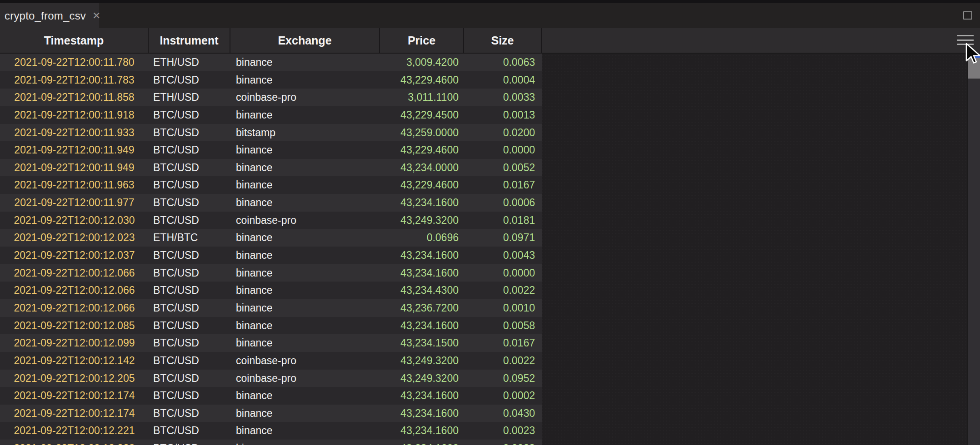  Describe the element at coordinates (271, 115) in the screenshot. I see `table-row: 2021-09-22T12:00:11.918 BTC/USD binance …` at that location.